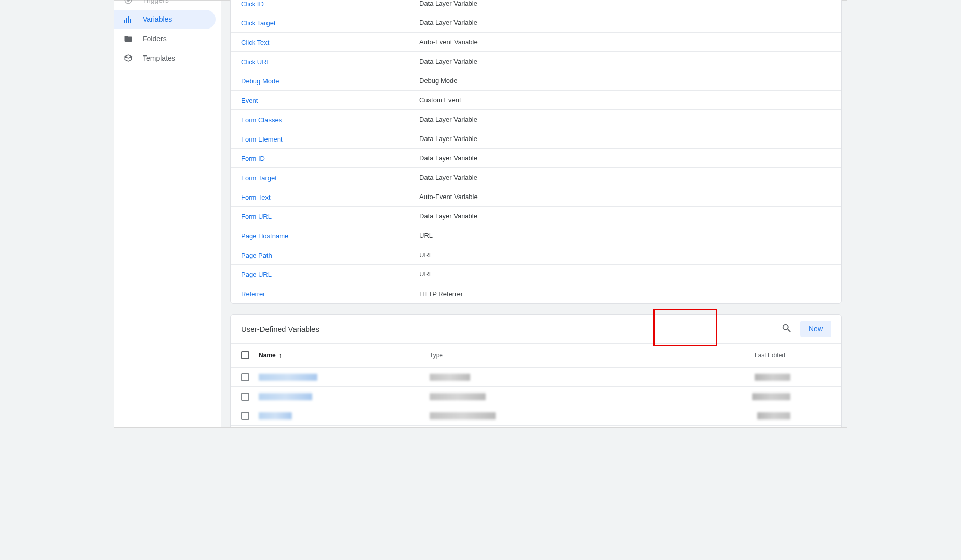 The image size is (961, 560). I want to click on variable-link: Form ID, so click(253, 159).